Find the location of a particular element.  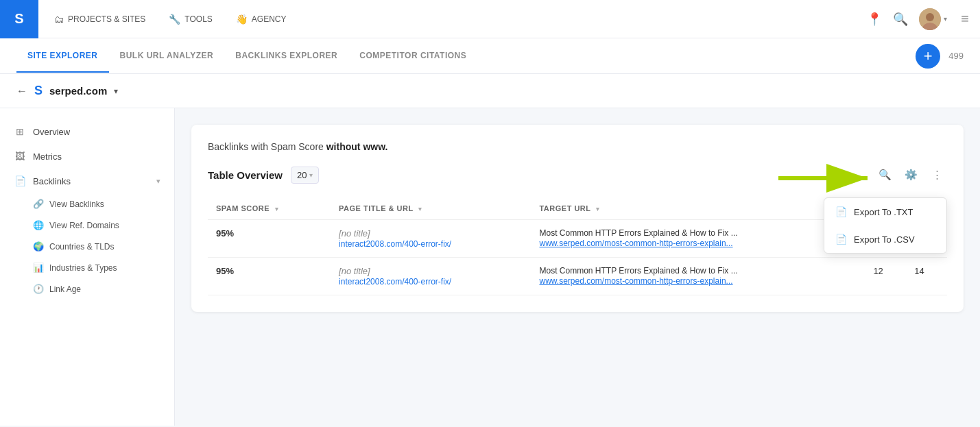

sidebar-item-overview: ⊞ Overview is located at coordinates (87, 132).